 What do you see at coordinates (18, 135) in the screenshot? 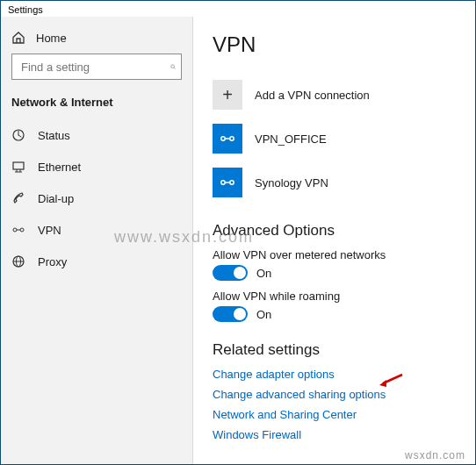
I see `status-icon` at bounding box center [18, 135].